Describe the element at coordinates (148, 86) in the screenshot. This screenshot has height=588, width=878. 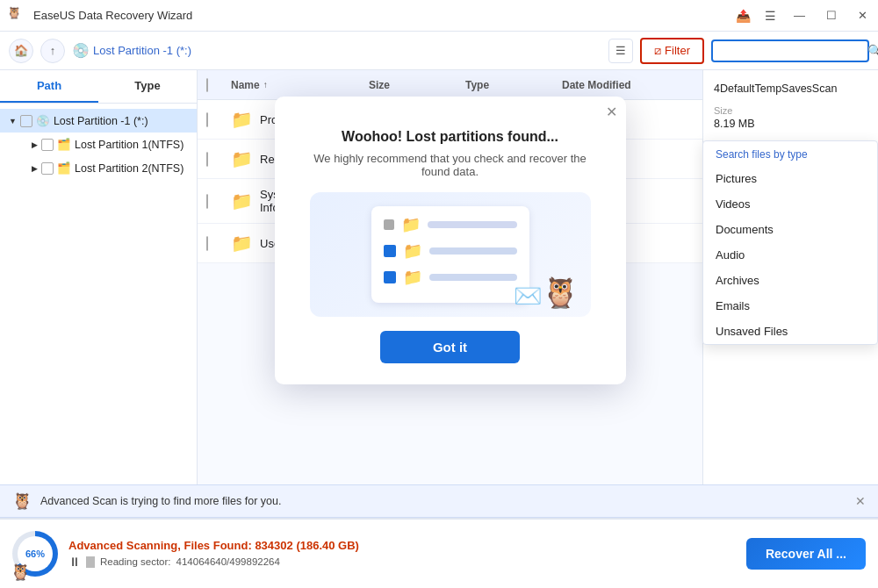
I see `tab-type: Type` at that location.